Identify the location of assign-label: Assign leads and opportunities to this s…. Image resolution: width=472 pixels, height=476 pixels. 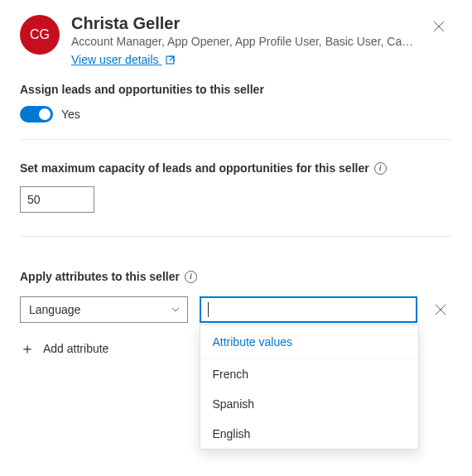
(236, 89).